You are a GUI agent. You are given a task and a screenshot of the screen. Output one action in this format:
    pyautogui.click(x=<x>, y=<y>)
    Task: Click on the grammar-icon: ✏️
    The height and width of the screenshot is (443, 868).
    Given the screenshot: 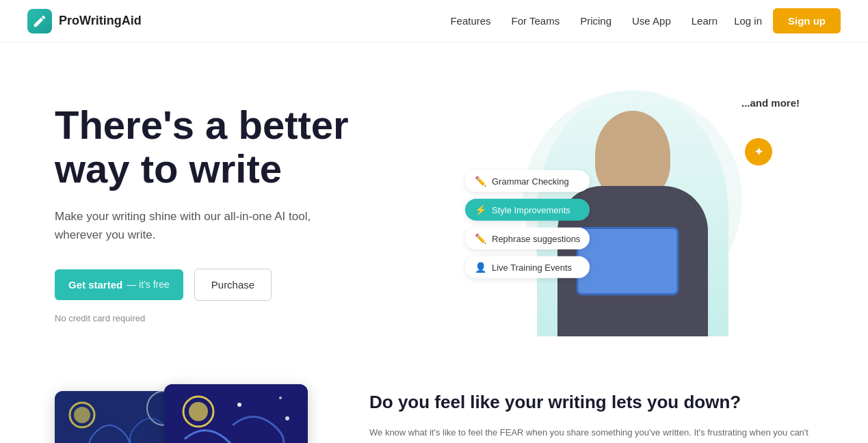 What is the action you would take?
    pyautogui.click(x=480, y=181)
    